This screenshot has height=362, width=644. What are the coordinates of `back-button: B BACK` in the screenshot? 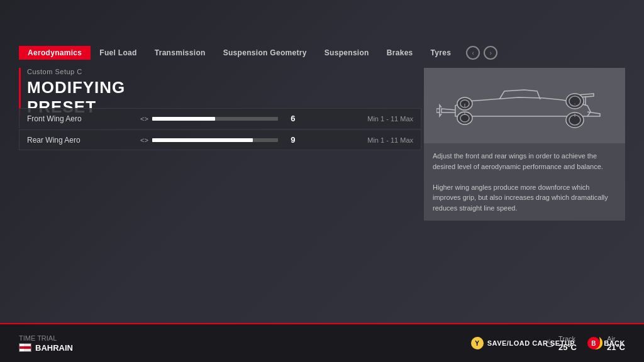 It's located at (606, 343).